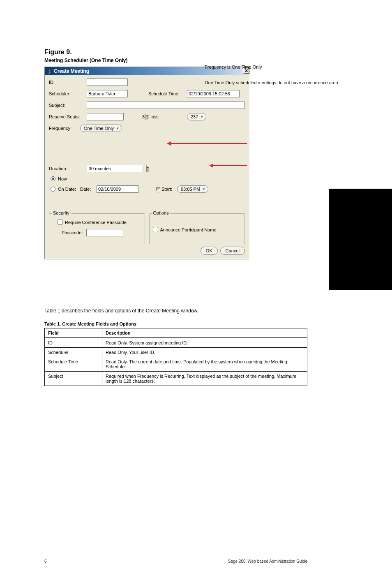 The width and height of the screenshot is (392, 580). Describe the element at coordinates (176, 354) in the screenshot. I see `fields-table: Table 1. Create Meeting Fields and Optio…` at that location.